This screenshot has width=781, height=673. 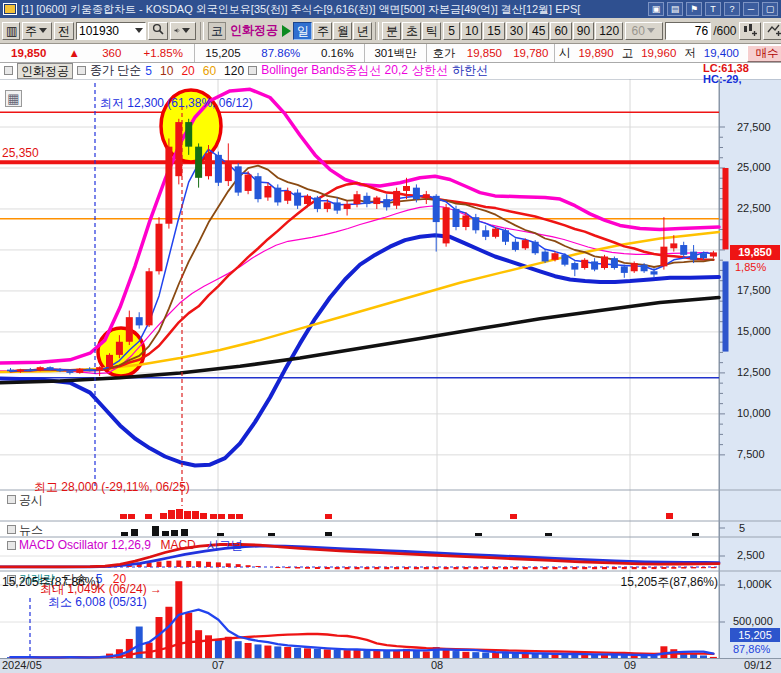 What do you see at coordinates (367, 31) in the screenshot?
I see `period-tab-group: 일주월년분초틱` at bounding box center [367, 31].